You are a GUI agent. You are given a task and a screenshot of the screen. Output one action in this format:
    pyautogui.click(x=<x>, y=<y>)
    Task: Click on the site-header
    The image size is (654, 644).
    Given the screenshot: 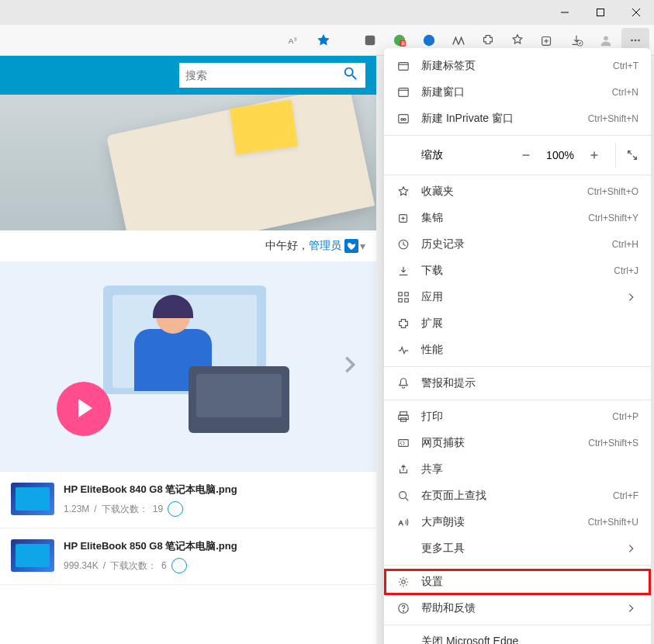 What is the action you would take?
    pyautogui.click(x=188, y=75)
    